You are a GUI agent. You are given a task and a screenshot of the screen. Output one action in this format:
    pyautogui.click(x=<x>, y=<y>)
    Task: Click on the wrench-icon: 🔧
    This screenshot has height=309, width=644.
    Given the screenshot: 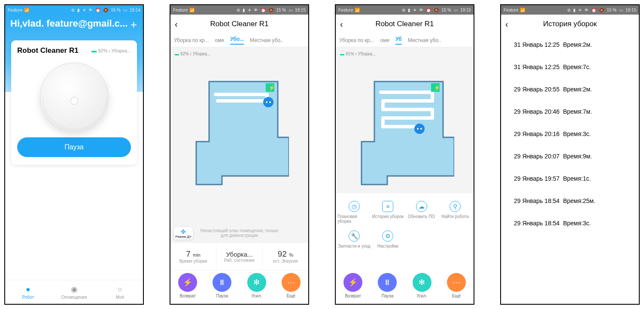 What is the action you would take?
    pyautogui.click(x=354, y=236)
    